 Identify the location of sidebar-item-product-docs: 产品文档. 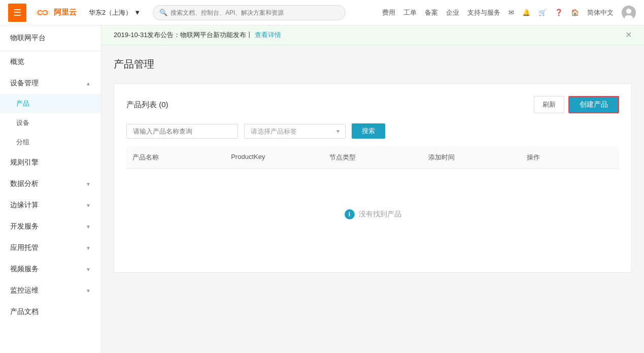
(51, 312).